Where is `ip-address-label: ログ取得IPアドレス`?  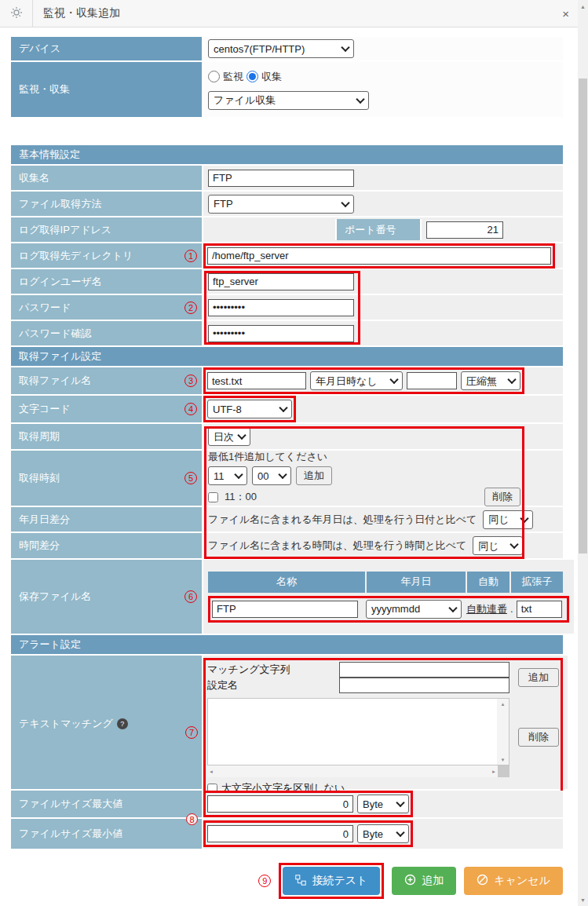
ip-address-label: ログ取得IPアドレス is located at coordinates (65, 230).